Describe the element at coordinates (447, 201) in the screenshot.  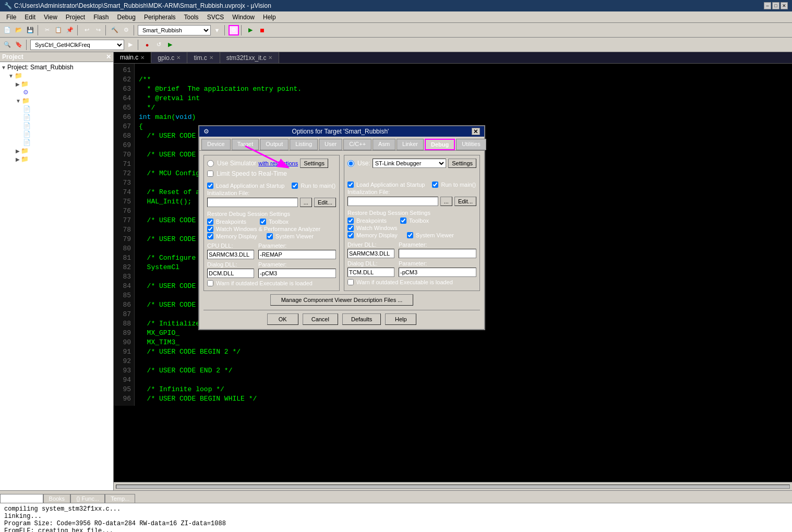
I see `init-file-browse-right: ...` at that location.